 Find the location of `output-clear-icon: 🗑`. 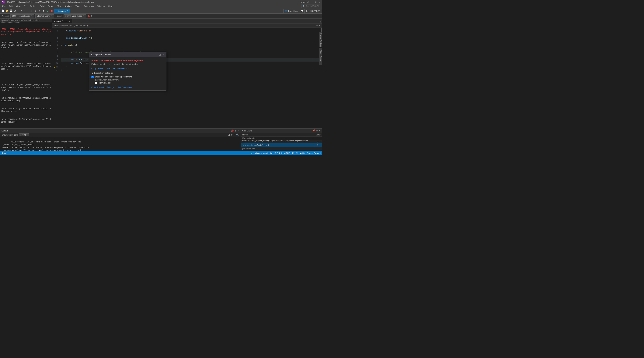

output-clear-icon: 🗑 is located at coordinates (232, 135).